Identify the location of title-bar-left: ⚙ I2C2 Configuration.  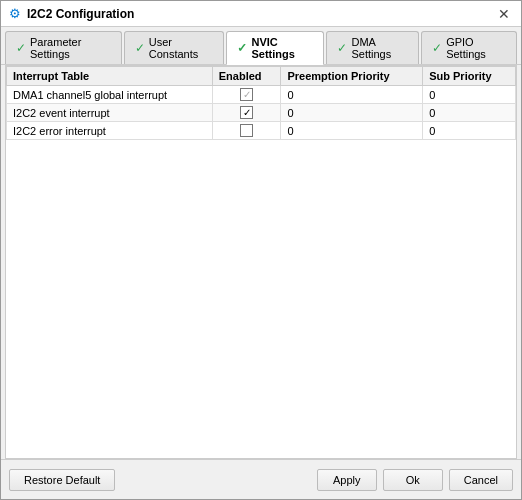
(72, 14).